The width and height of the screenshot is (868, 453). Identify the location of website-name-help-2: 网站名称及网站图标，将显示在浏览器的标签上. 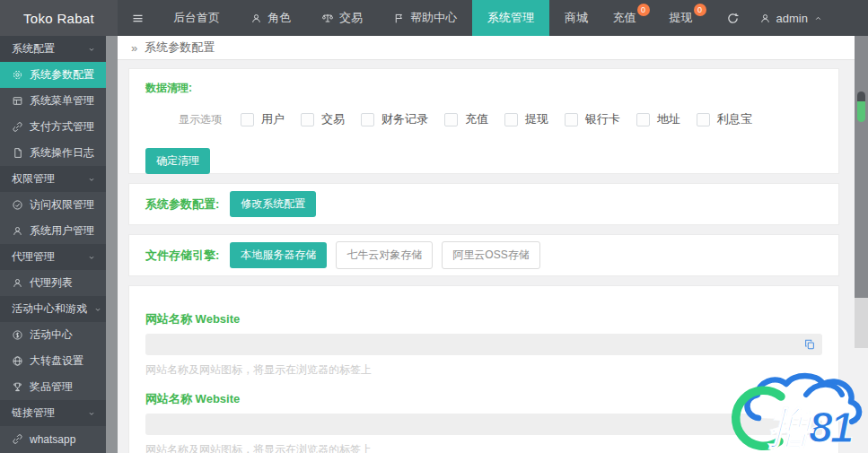
(484, 448).